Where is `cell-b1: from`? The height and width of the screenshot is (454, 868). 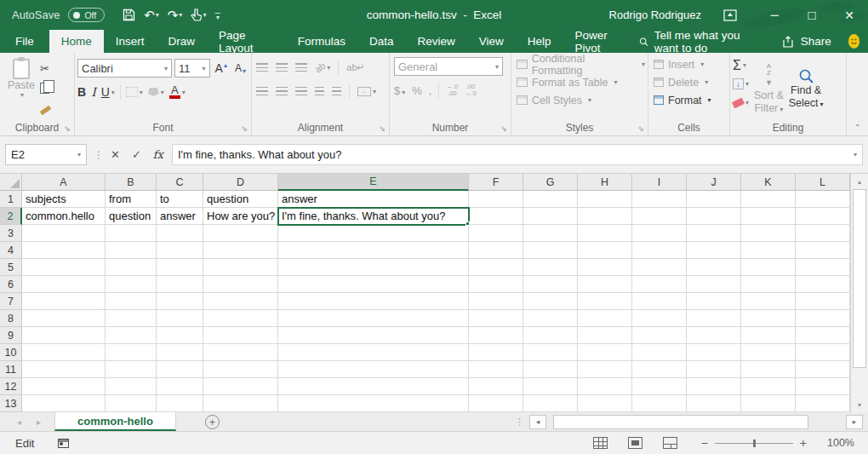 cell-b1: from is located at coordinates (131, 199).